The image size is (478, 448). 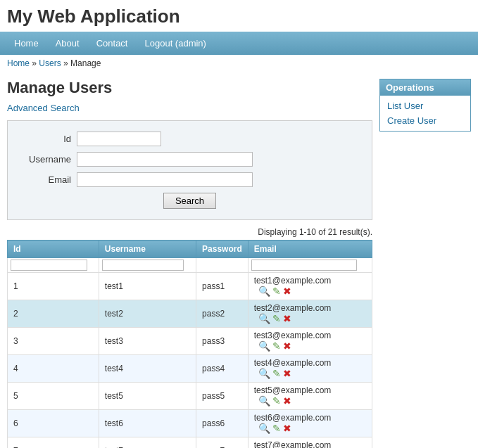 I want to click on cell-username: test6, so click(x=147, y=423).